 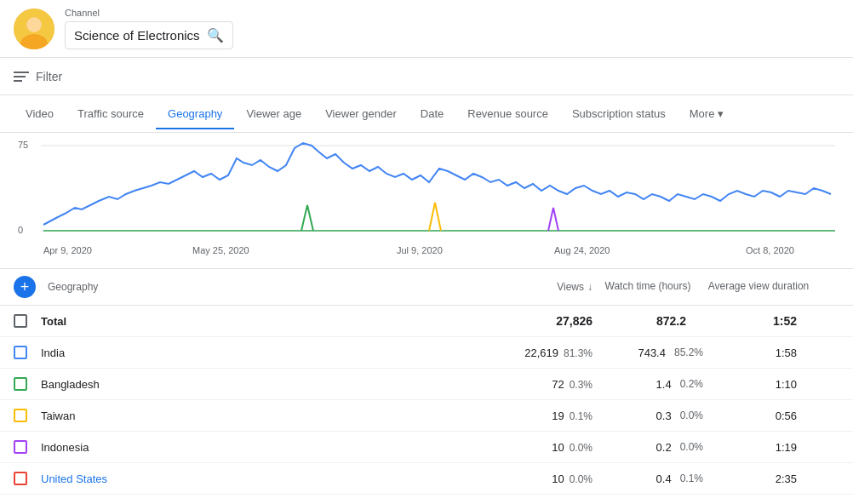 What do you see at coordinates (664, 448) in the screenshot?
I see `row-watch-val: 0.2` at bounding box center [664, 448].